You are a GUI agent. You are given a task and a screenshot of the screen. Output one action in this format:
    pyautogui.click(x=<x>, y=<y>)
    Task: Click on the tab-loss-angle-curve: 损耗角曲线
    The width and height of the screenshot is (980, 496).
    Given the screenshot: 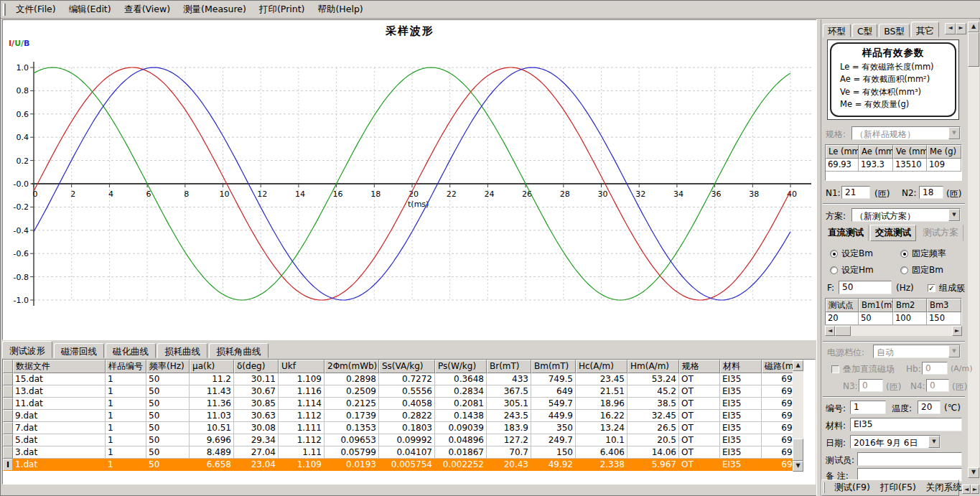 What is the action you would take?
    pyautogui.click(x=238, y=350)
    